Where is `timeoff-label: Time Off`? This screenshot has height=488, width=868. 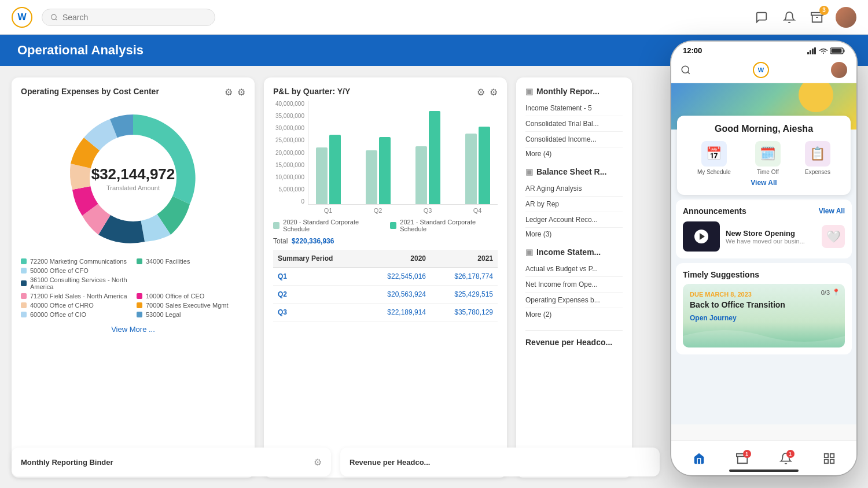
timeoff-label: Time Off is located at coordinates (768, 172).